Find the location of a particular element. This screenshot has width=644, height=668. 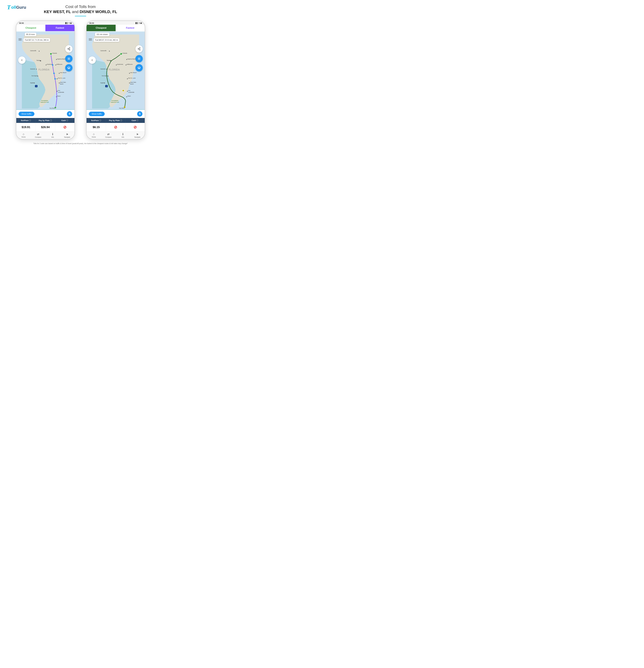

logo-t: T is located at coordinates (9, 7).